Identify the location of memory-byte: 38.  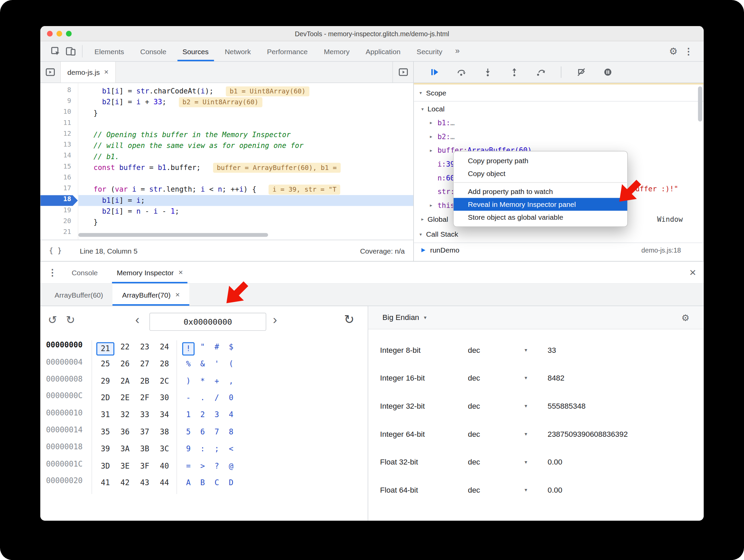
(165, 434).